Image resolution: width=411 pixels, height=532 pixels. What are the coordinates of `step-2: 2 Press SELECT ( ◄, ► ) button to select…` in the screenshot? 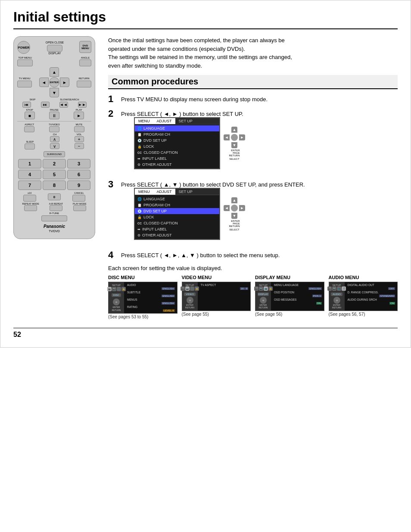 It's located at (253, 142).